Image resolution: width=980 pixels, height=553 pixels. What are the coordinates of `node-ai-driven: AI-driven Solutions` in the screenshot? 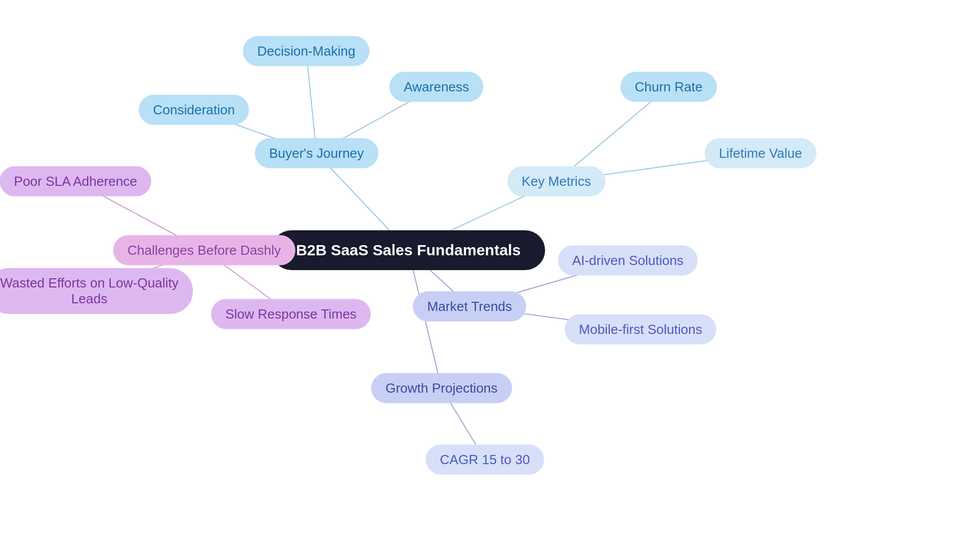 It's located at (628, 260).